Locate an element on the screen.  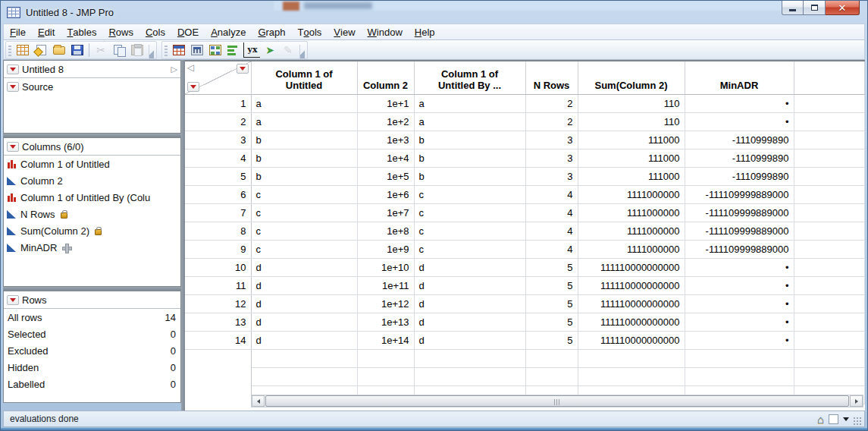
cell: 111000 is located at coordinates (631, 158).